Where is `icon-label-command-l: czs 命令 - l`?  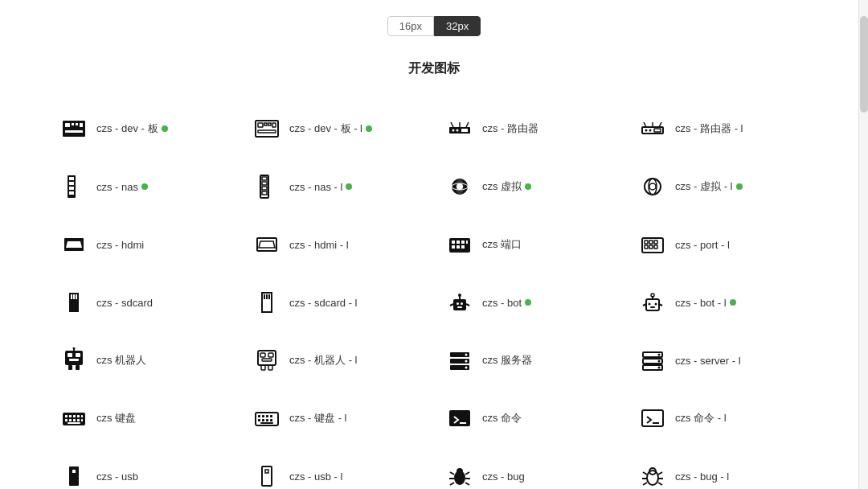
icon-label-command-l: czs 命令 - l is located at coordinates (701, 418).